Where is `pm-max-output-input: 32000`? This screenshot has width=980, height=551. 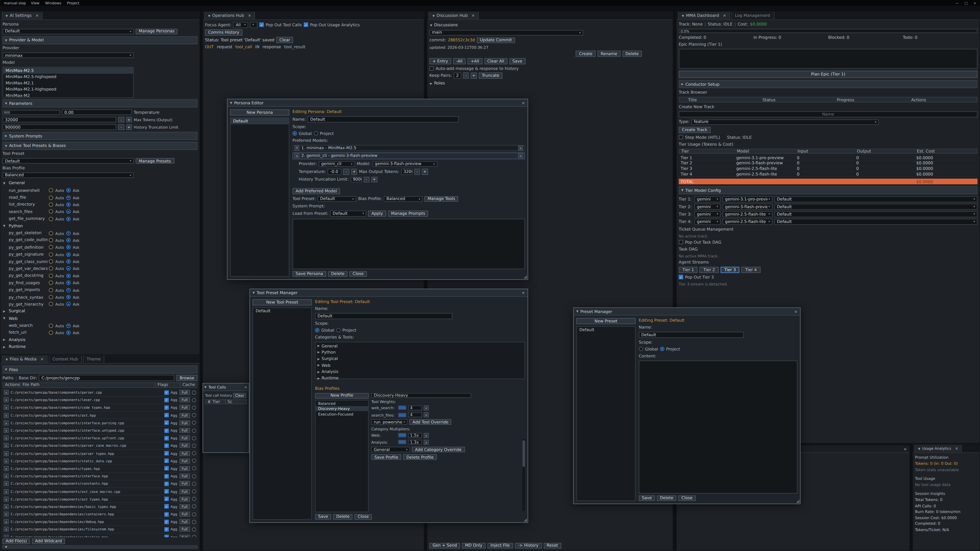 pm-max-output-input: 32000 is located at coordinates (406, 171).